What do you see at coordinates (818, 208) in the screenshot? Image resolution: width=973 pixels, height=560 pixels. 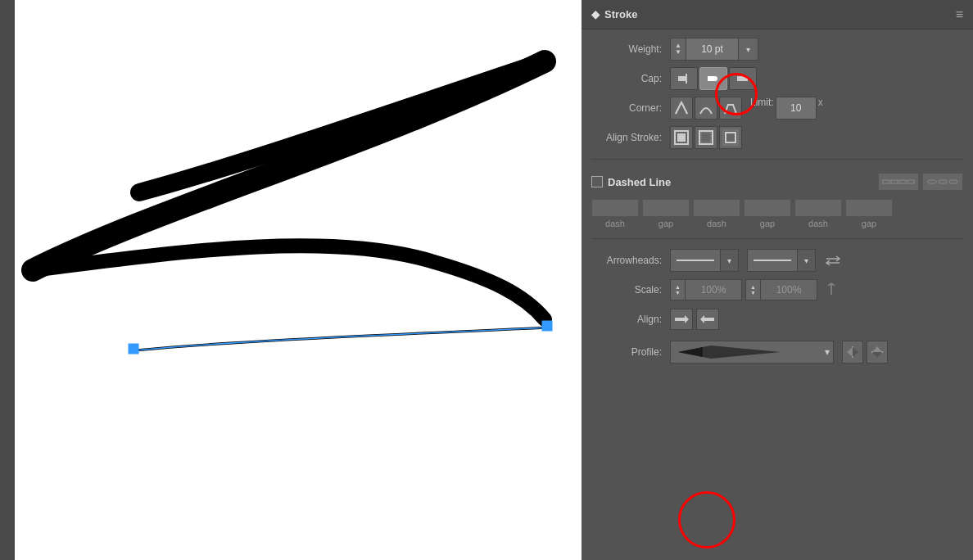 I see `dash-3-input` at bounding box center [818, 208].